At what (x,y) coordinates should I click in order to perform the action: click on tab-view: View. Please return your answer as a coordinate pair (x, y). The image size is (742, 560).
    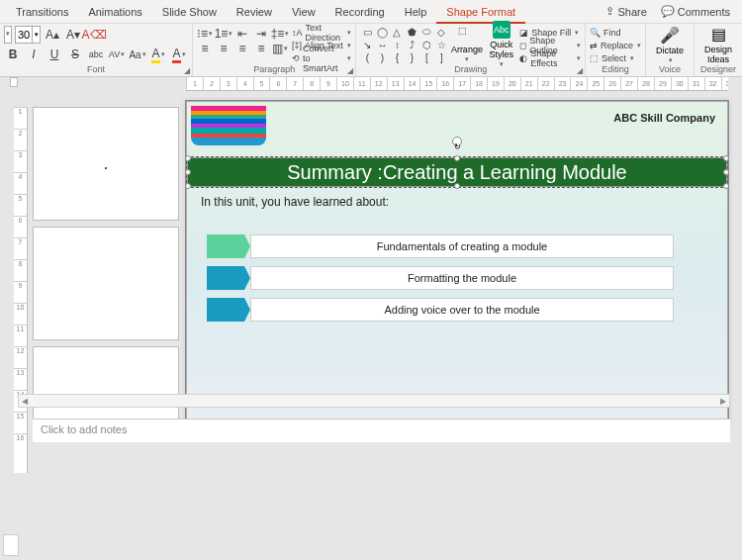
    Looking at the image, I should click on (304, 12).